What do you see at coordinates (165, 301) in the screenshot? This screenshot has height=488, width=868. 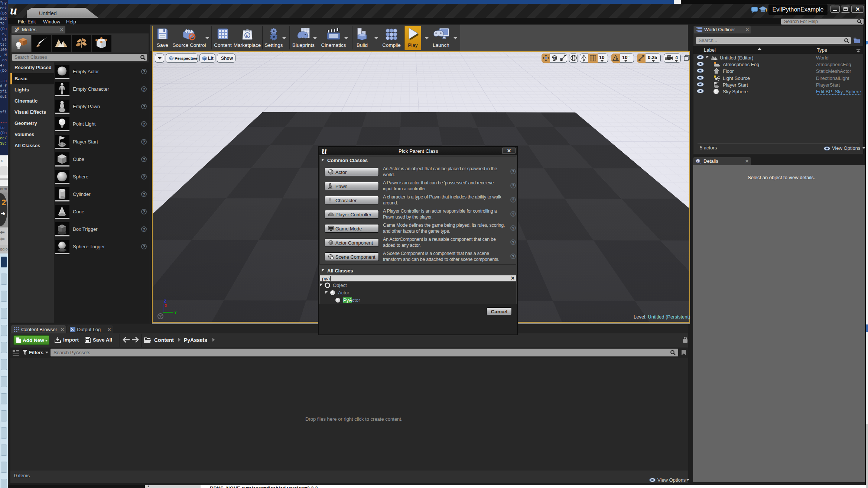 I see `svg-text: Z` at bounding box center [165, 301].